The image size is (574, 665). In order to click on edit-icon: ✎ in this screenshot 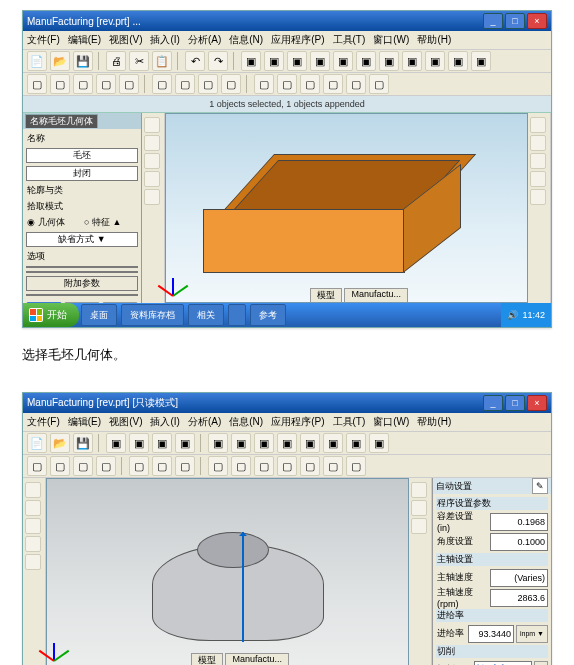, I will do `click(540, 486)`.